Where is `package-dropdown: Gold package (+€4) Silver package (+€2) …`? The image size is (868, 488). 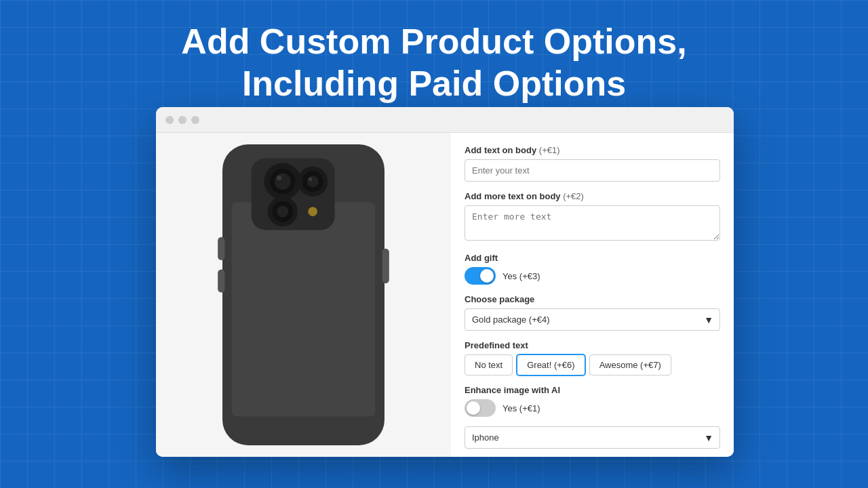 package-dropdown: Gold package (+€4) Silver package (+€2) … is located at coordinates (593, 320).